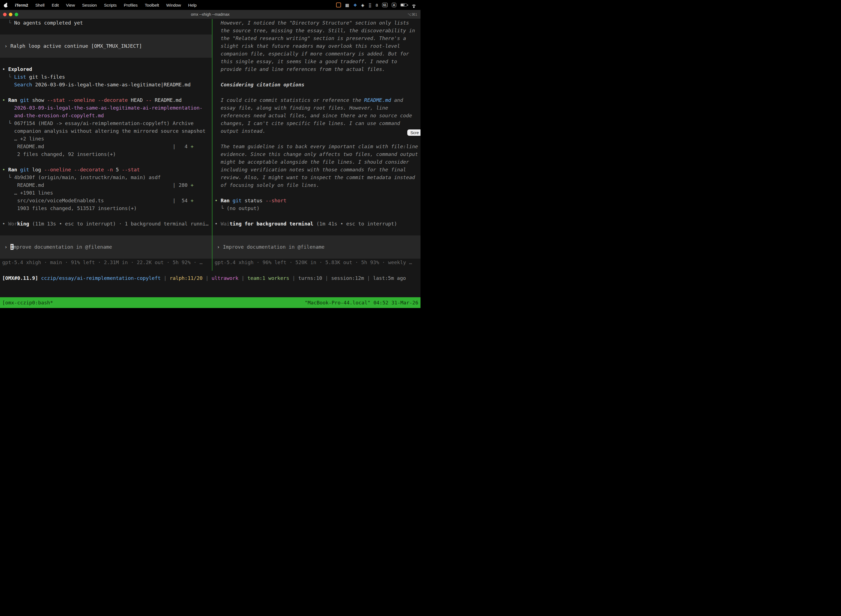  I want to click on text-segment: gpt-5.4 xhigh · 96% left · 520K in · 5.8…, so click(313, 263).